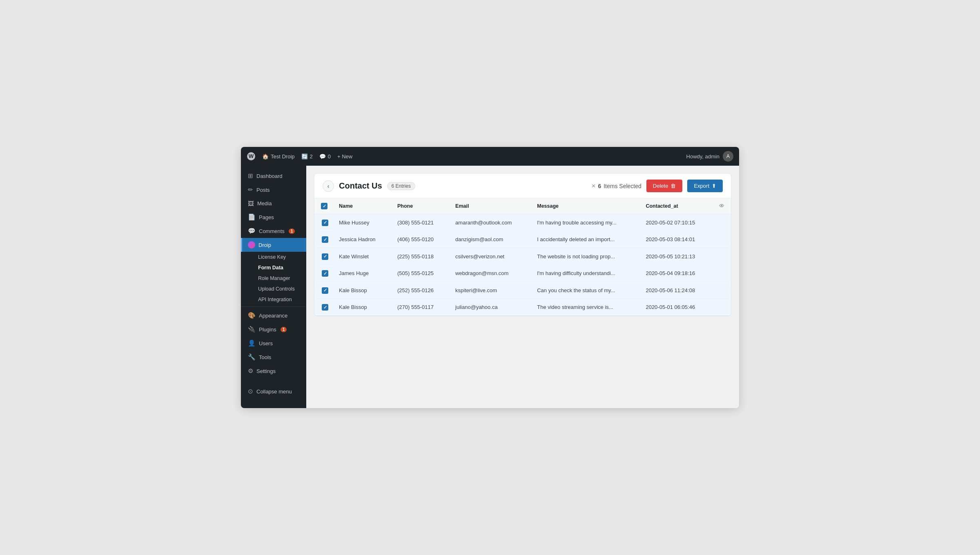  I want to click on table-row: Jessica Hadron(406) 555-0120danzigism@ao…, so click(523, 240).